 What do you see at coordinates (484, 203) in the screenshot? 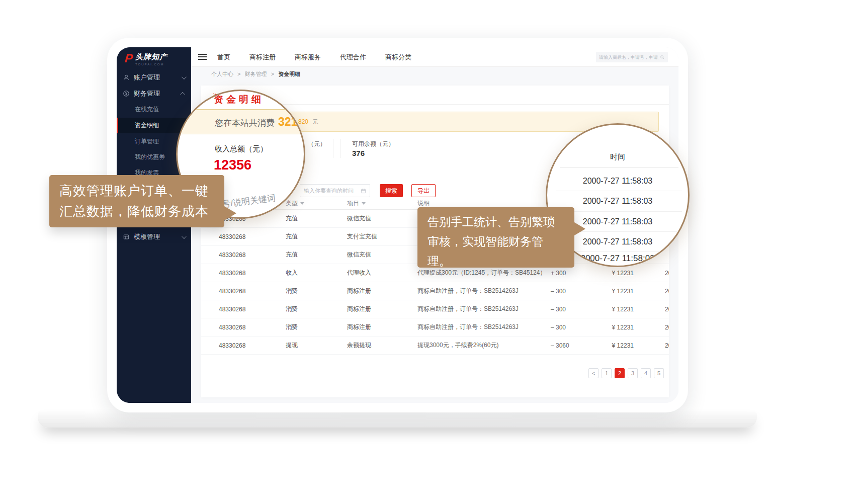
I see `header-desc: 说明` at bounding box center [484, 203].